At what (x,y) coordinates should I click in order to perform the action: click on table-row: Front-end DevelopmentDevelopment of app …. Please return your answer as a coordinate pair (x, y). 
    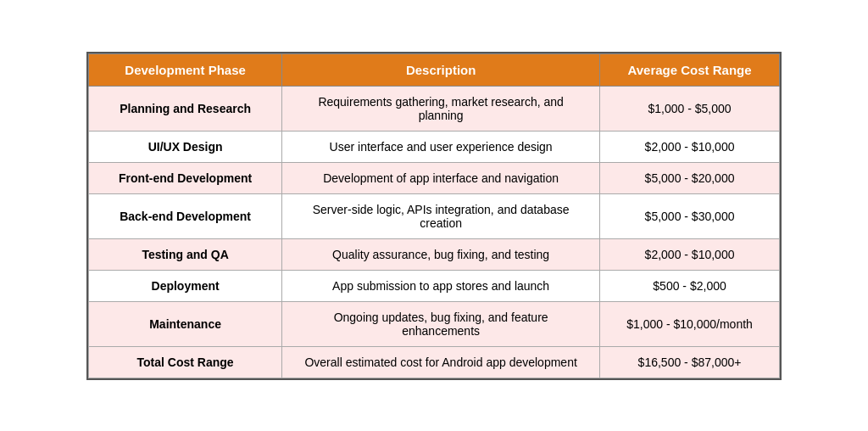
    Looking at the image, I should click on (434, 178).